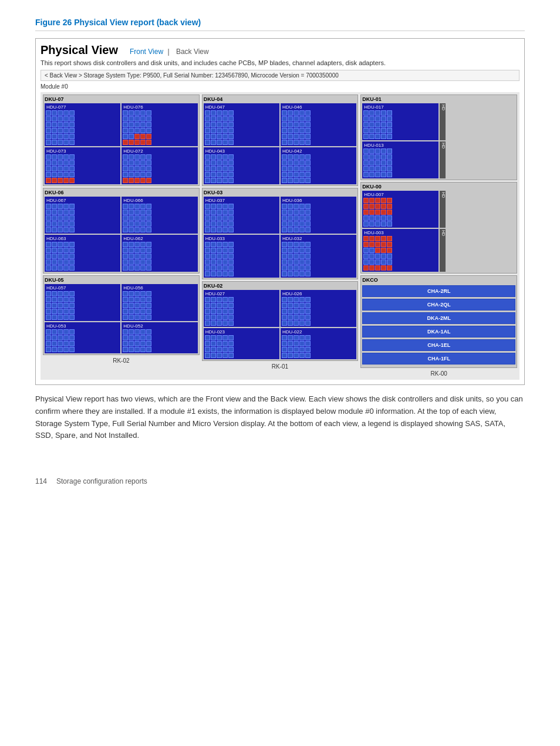  What do you see at coordinates (318, 344) in the screenshot?
I see `hdu-022: HDU-022` at bounding box center [318, 344].